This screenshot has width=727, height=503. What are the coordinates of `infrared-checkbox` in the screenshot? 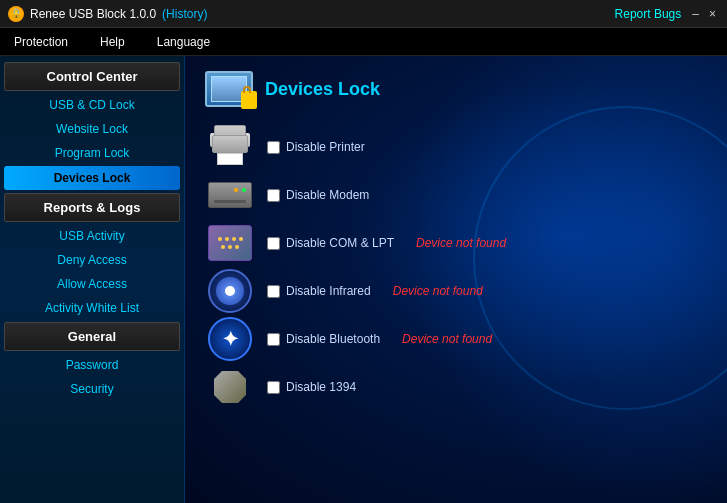 It's located at (274, 292).